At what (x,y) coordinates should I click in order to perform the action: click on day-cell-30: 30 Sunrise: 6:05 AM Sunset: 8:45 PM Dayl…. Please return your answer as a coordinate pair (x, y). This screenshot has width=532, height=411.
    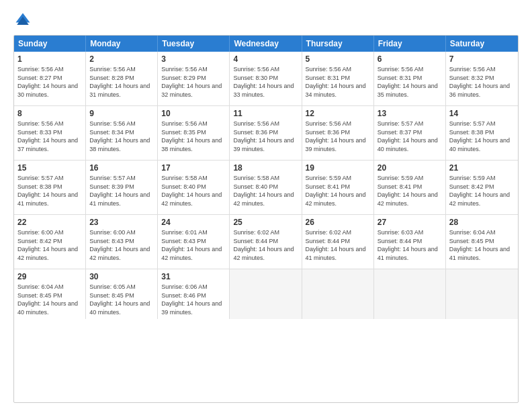
    Looking at the image, I should click on (122, 294).